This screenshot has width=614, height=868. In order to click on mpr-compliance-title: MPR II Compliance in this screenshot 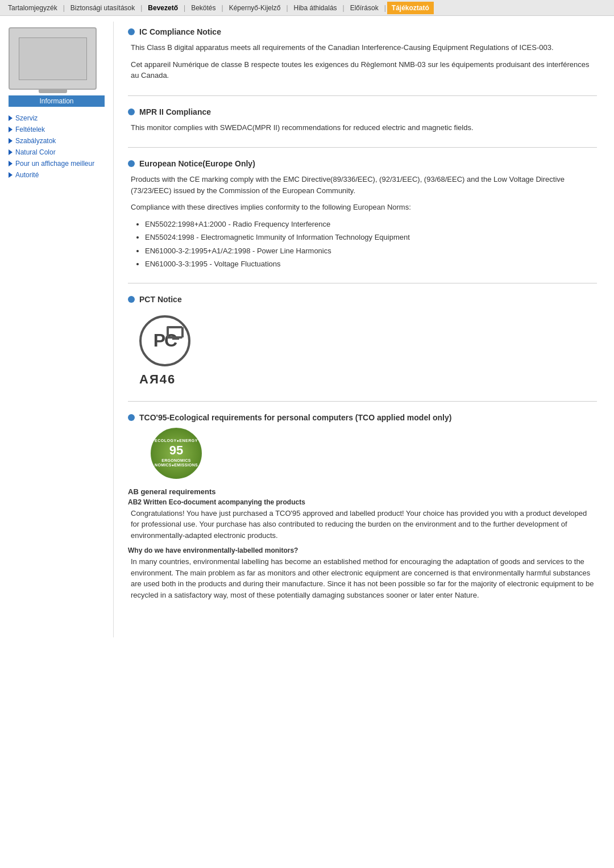, I will do `click(363, 112)`.